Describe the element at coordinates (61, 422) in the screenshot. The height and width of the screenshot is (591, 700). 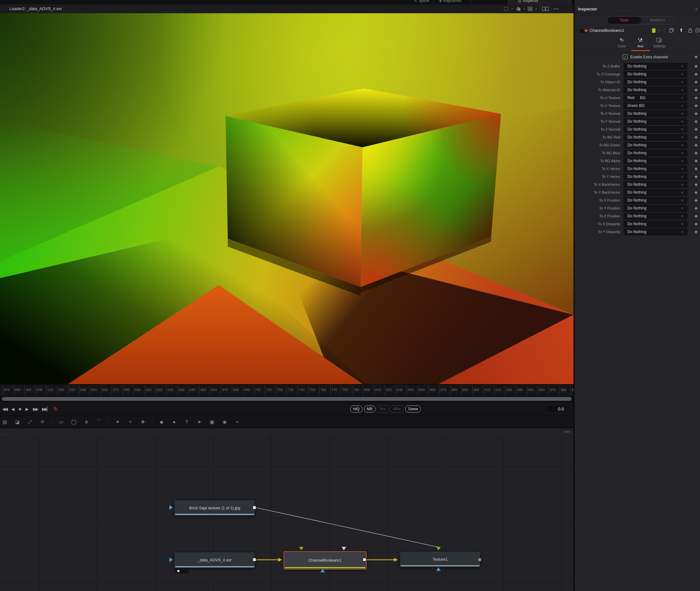
I see `rectangle-mask-icon: ▭` at that location.